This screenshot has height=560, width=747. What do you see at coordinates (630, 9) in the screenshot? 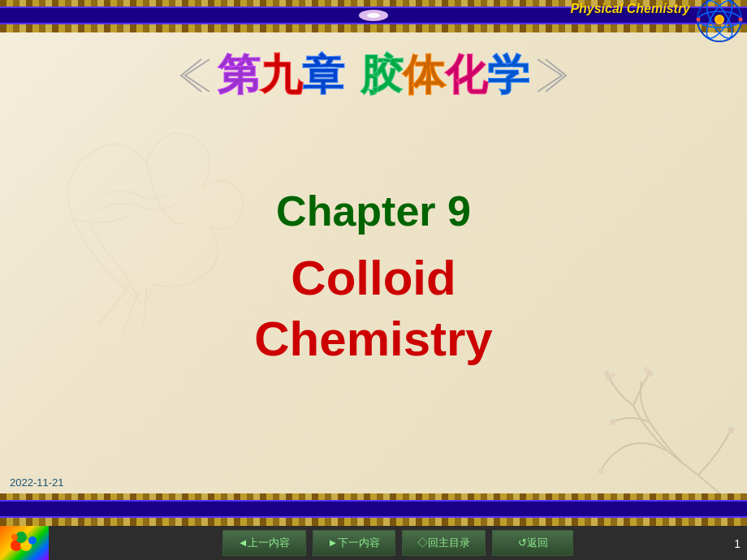
I see `header-title: Physical Chemistry` at bounding box center [630, 9].